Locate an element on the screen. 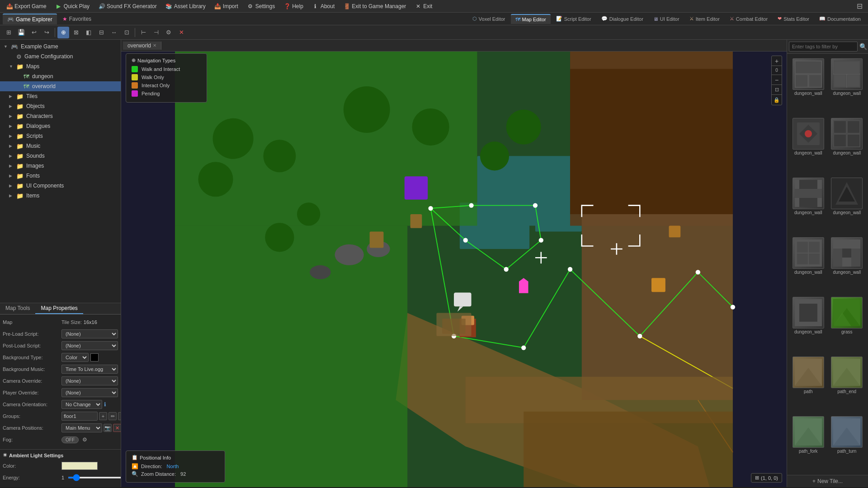 Image resolution: width=868 pixels, height=488 pixels. tool-fill: ◧ is located at coordinates (89, 33).